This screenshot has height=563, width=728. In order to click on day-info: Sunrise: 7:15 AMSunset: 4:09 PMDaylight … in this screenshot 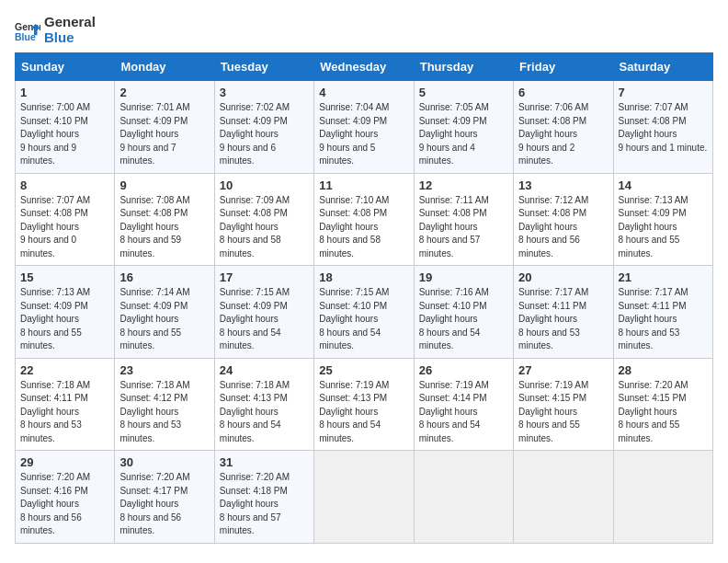, I will do `click(255, 318)`.